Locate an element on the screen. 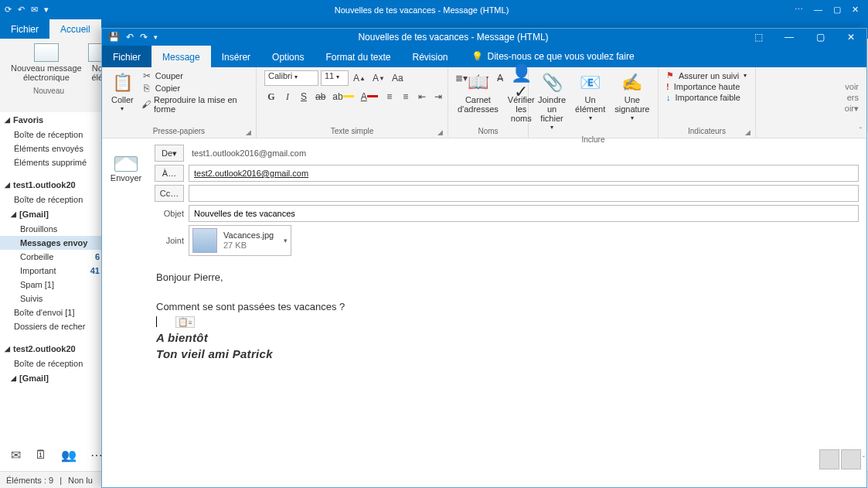  to-button: À… is located at coordinates (169, 173).